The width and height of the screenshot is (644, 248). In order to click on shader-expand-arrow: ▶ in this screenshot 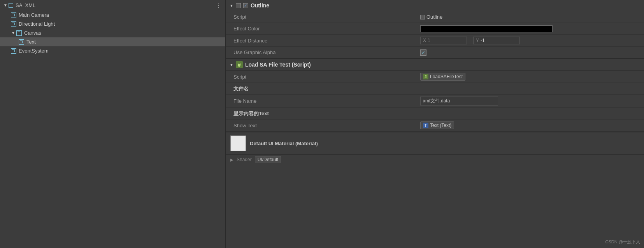, I will do `click(232, 160)`.